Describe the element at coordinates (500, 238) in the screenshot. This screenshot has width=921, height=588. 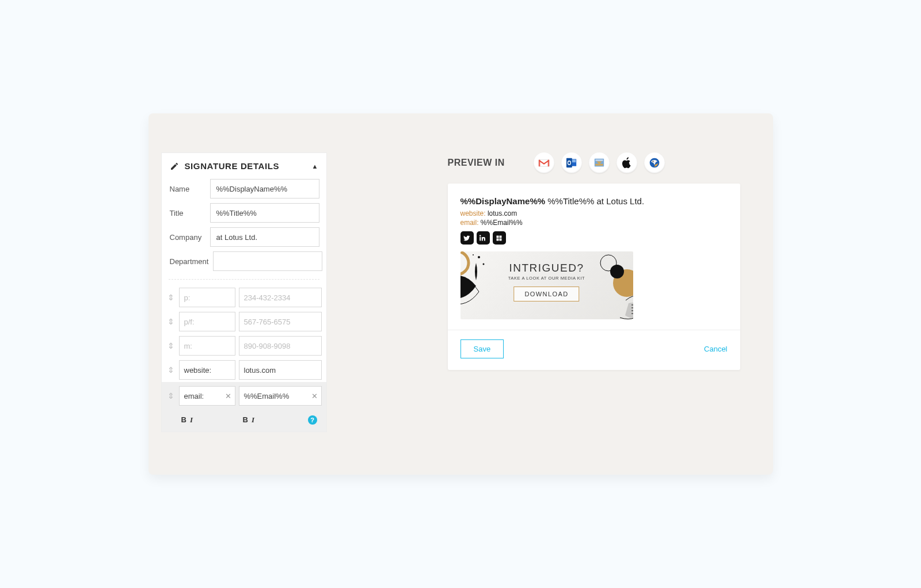
I see `social-other-icon` at that location.